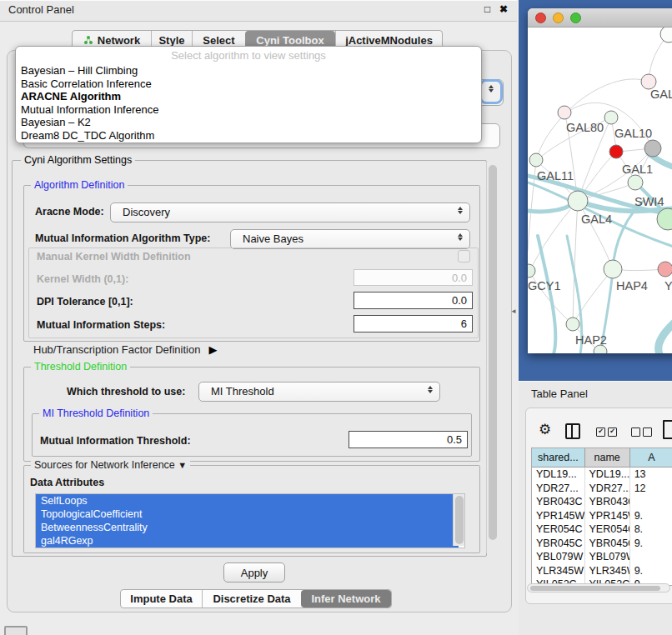 This screenshot has width=672, height=635. Describe the element at coordinates (559, 458) in the screenshot. I see `table-column-header: shared...` at that location.